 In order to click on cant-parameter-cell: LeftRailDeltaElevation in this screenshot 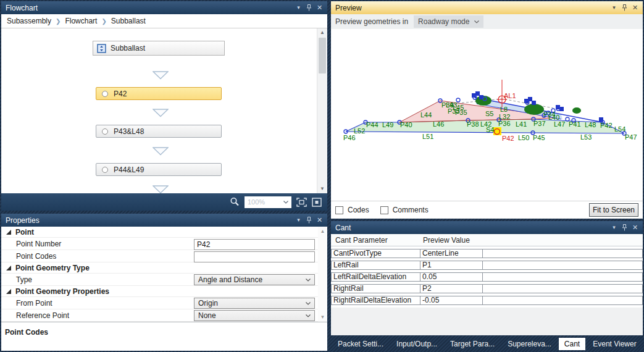, I will do `click(375, 277)`.